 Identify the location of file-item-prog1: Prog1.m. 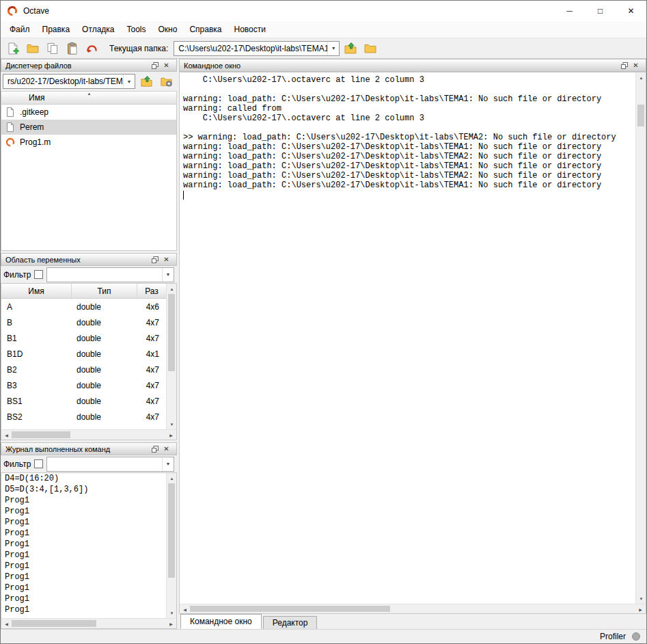
(89, 142).